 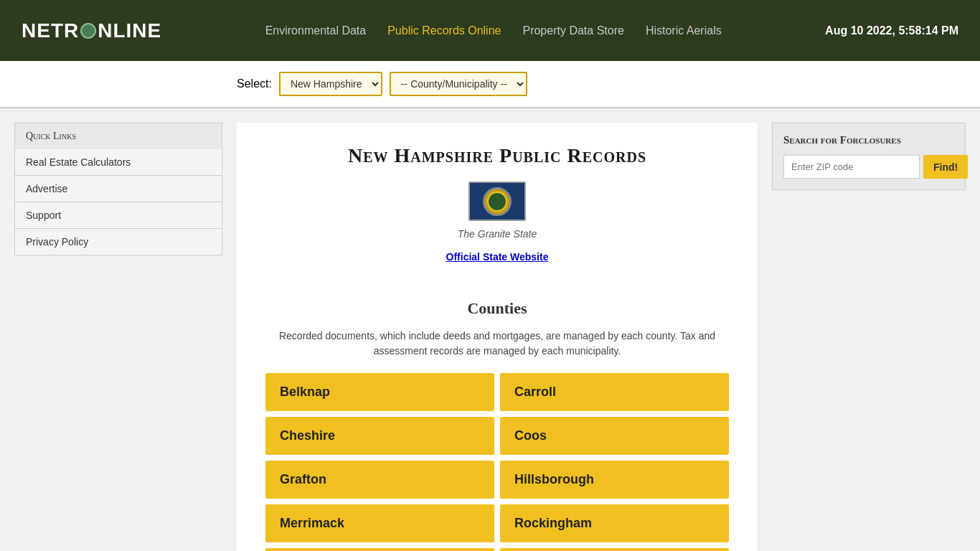 I want to click on foreclosure-title: Search for Forclosures, so click(x=869, y=141).